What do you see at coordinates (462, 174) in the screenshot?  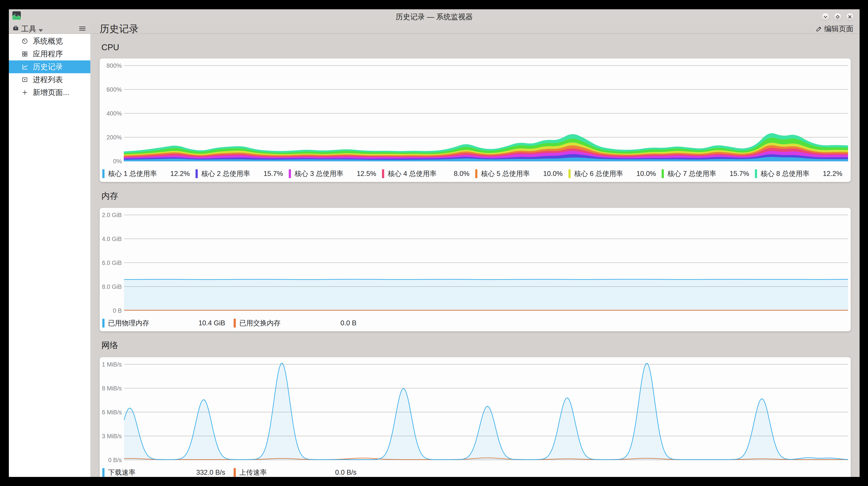 I see `legend-sensor-value: 8.0%` at bounding box center [462, 174].